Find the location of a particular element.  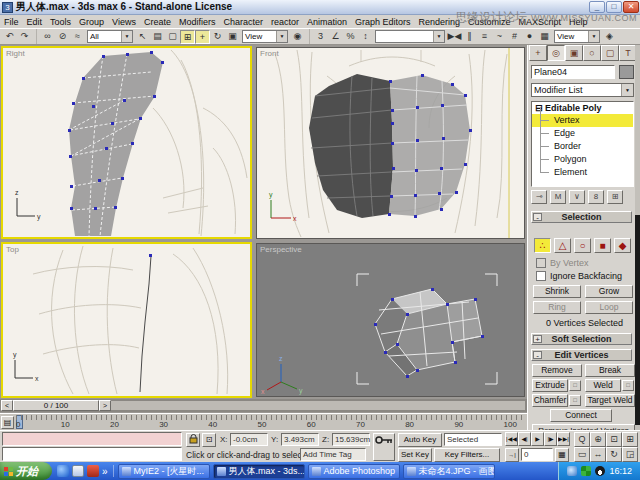

menu-item: Group is located at coordinates (92, 22).